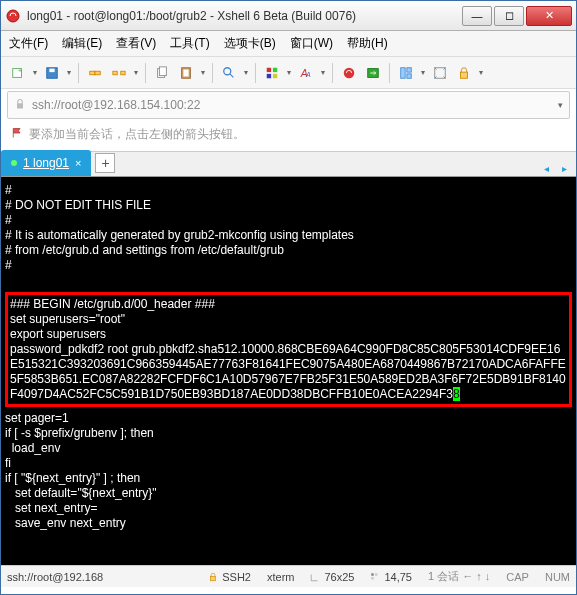 The height and width of the screenshot is (595, 577). What do you see at coordinates (203, 73) in the screenshot?
I see `paste-dropdown: ▾` at bounding box center [203, 73].